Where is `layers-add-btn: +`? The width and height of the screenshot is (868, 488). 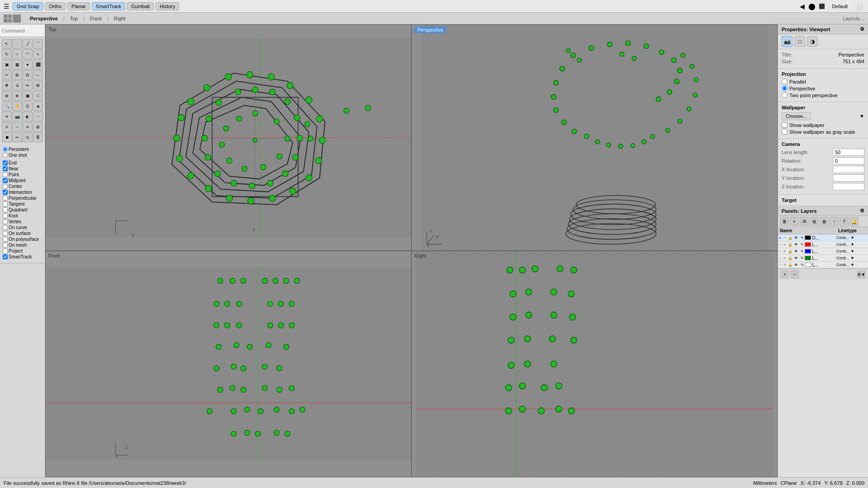
layers-add-btn: + is located at coordinates (785, 274).